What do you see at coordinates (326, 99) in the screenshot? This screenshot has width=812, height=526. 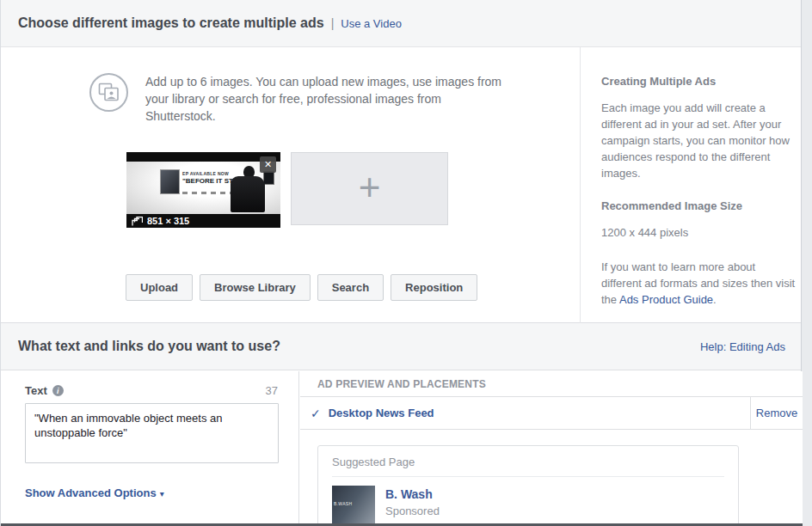 I see `image-instructions: Add up to 6 images. You can upload new i…` at bounding box center [326, 99].